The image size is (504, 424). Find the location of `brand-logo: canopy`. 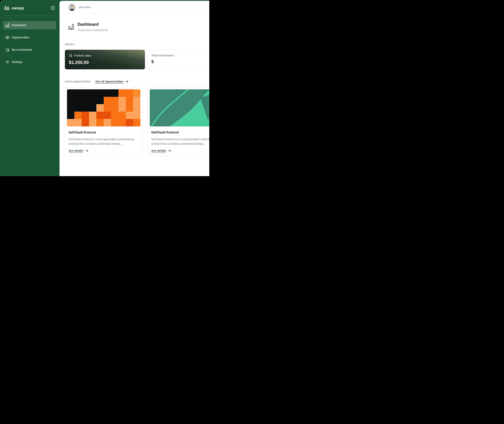

brand-logo: canopy is located at coordinates (14, 8).